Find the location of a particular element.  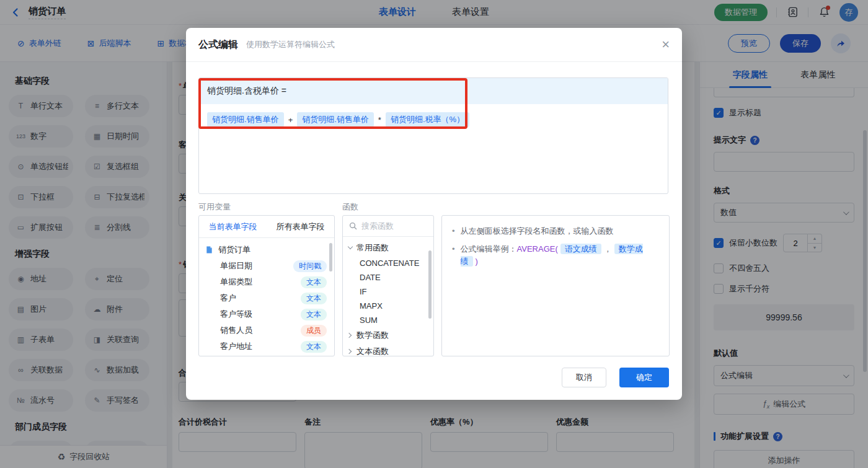

formula-field-chip: 销货明细.税率（%） is located at coordinates (428, 120).